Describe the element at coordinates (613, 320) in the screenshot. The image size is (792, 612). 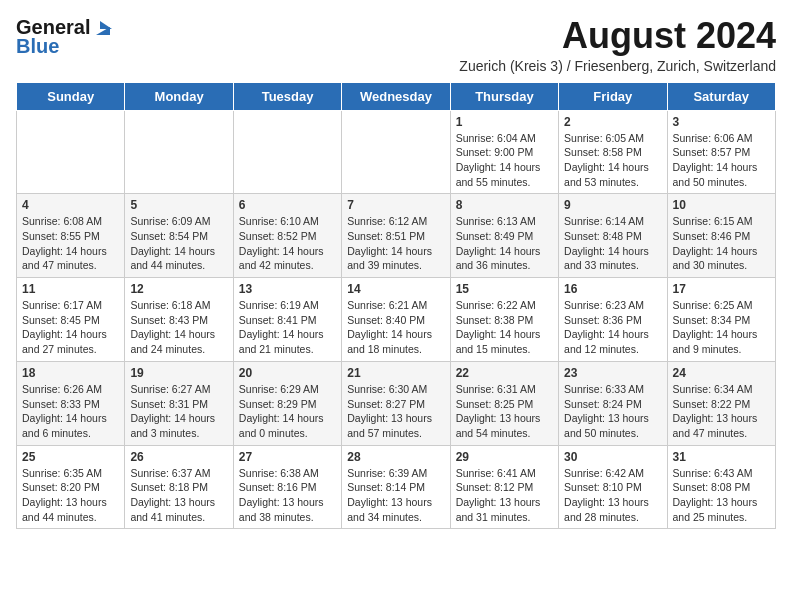
I see `calendar-day-16: 16Sunrise: 6:23 AM Sunset: 8:36 PM Dayli…` at that location.